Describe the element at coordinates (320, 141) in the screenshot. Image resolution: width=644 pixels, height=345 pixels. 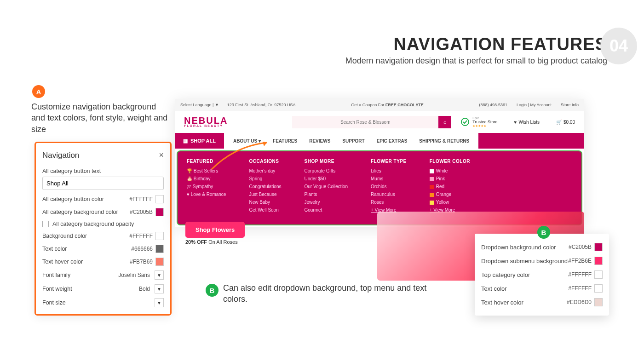
I see `nav-item: REVIEWS` at that location.